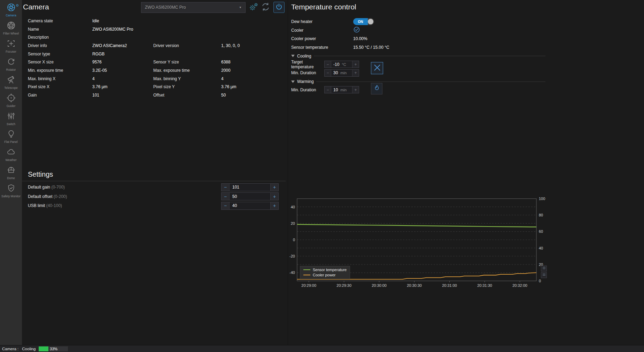 The width and height of the screenshot is (644, 352). I want to click on power-icon, so click(279, 8).